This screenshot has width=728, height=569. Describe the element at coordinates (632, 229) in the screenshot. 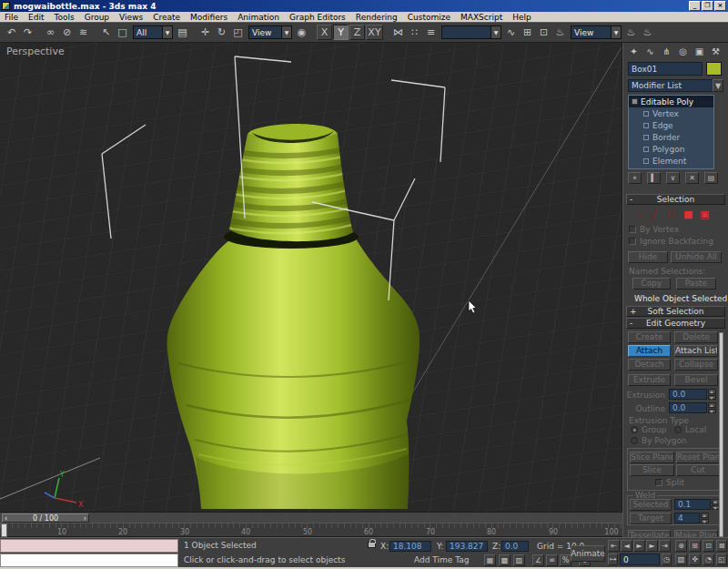

I see `by-vertex-checkbox` at that location.